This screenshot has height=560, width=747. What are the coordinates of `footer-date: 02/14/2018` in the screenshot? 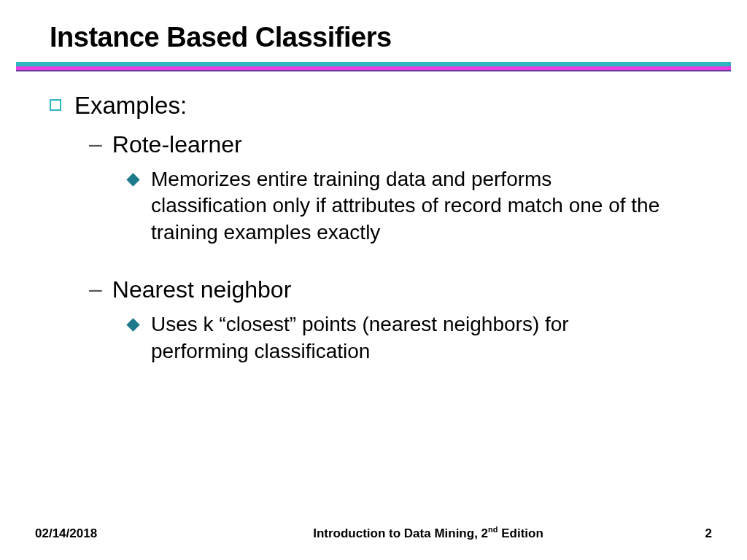 It's located at (112, 534).